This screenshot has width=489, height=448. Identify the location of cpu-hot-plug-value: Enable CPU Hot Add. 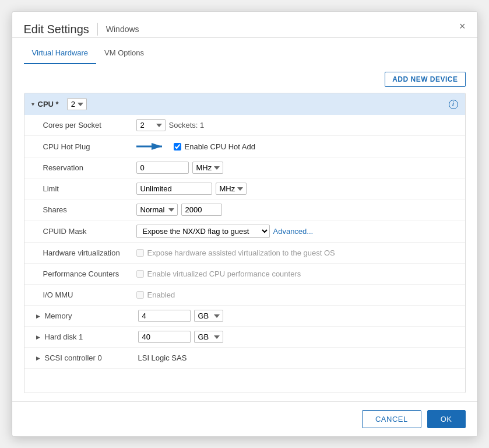
(297, 146).